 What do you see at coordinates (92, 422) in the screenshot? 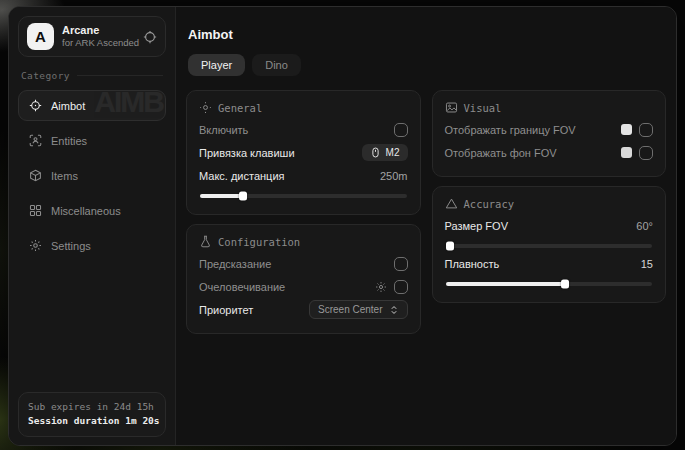
I see `session-duration-text: Session duration 1m 20s` at bounding box center [92, 422].